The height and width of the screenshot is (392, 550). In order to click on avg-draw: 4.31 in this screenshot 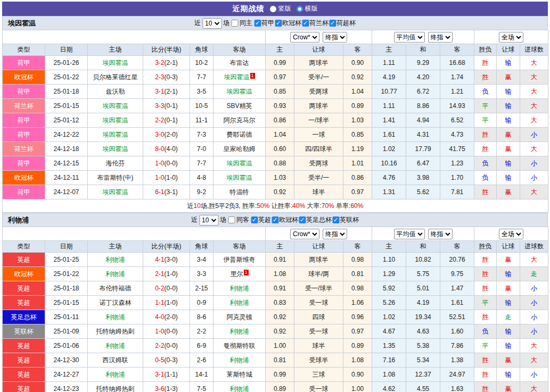, I will do `click(423, 135)`.